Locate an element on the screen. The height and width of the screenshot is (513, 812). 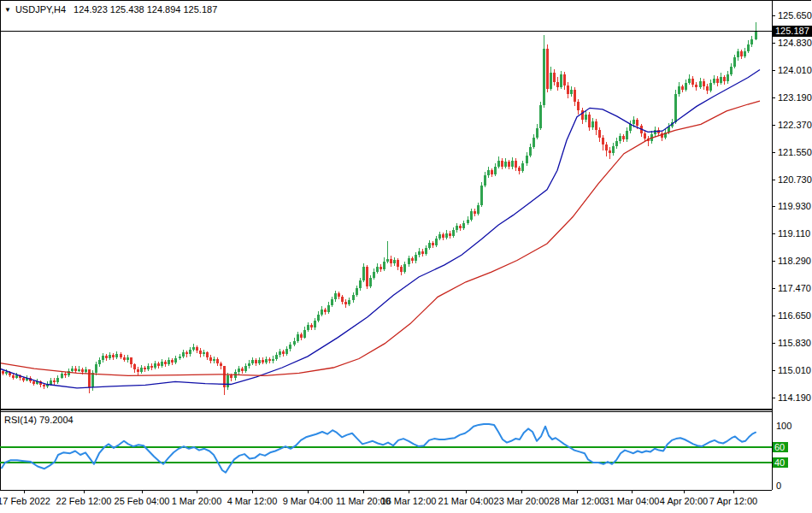
rsi-axis-label: 60 is located at coordinates (780, 447).